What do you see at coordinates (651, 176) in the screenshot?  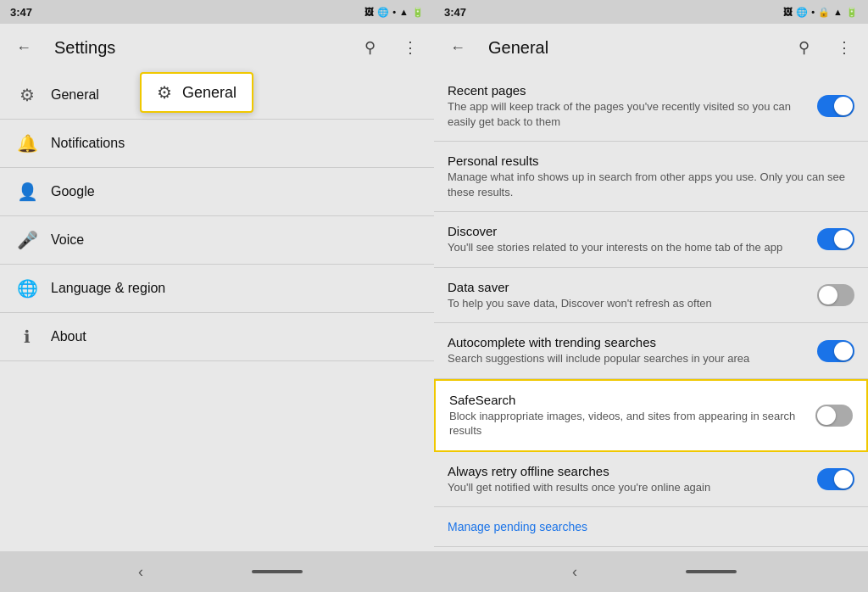 I see `setting-personal-results: Personal results Manage what info shows …` at bounding box center [651, 176].